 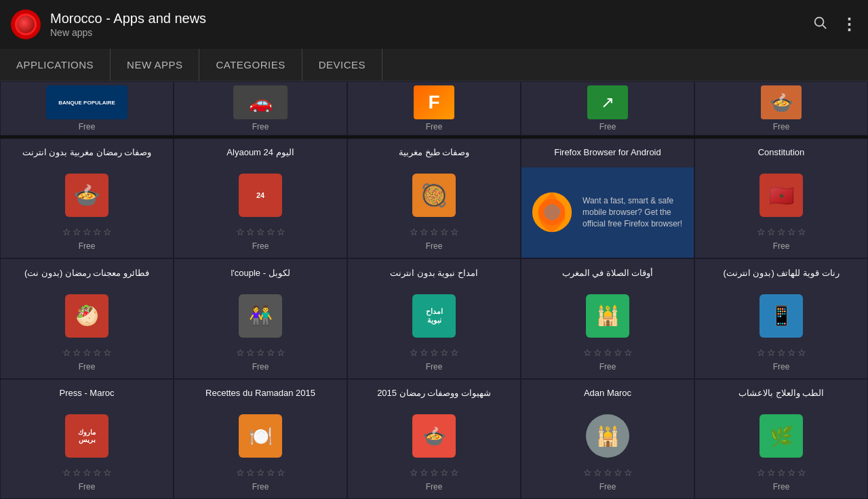 I want to click on app-icon: 🥘, so click(x=434, y=195).